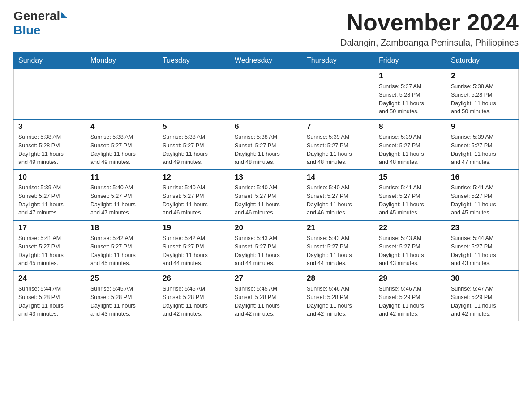 The height and width of the screenshot is (411, 532). I want to click on week-row-2: 3Sunrise: 5:38 AMSunset: 5:28 PMDaylight…, so click(266, 144).